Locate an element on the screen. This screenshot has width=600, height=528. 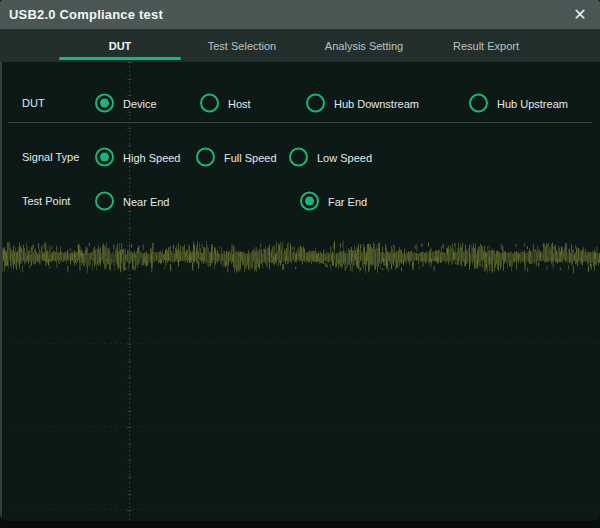
radio-label: Far End is located at coordinates (348, 201).